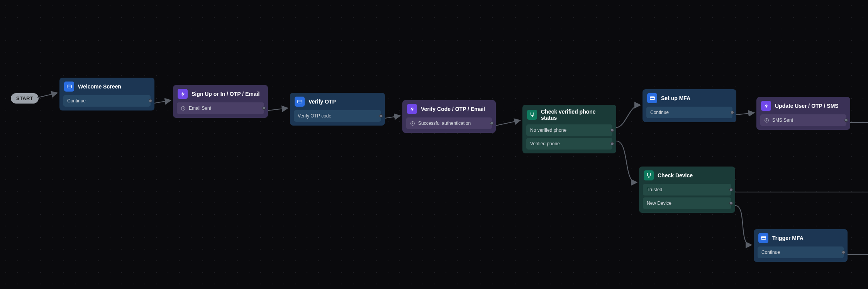  What do you see at coordinates (220, 94) in the screenshot?
I see `node-header: Sign Up or In / OTP / Email` at bounding box center [220, 94].